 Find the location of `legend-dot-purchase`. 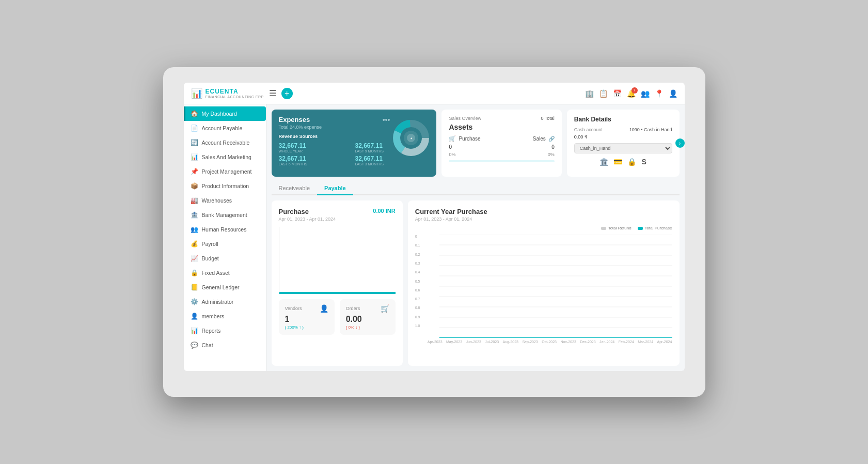

legend-dot-purchase is located at coordinates (640, 228).